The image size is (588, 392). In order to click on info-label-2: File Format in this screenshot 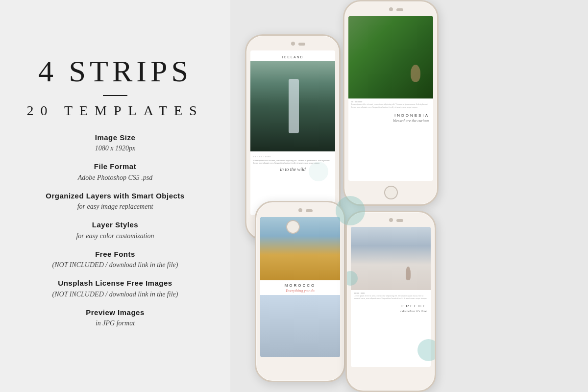, I will do `click(115, 167)`.